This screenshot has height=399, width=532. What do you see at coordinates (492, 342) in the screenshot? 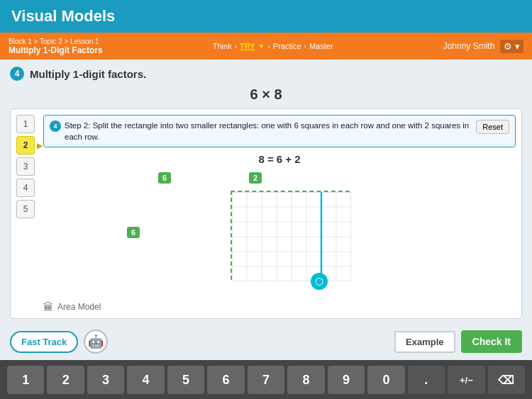
I see `check-it-button: Check It` at bounding box center [492, 342].